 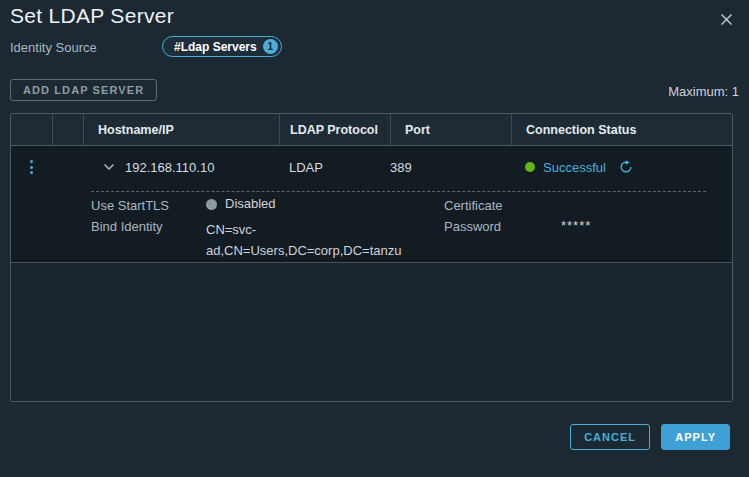 What do you see at coordinates (574, 168) in the screenshot?
I see `status-text: Successful` at bounding box center [574, 168].